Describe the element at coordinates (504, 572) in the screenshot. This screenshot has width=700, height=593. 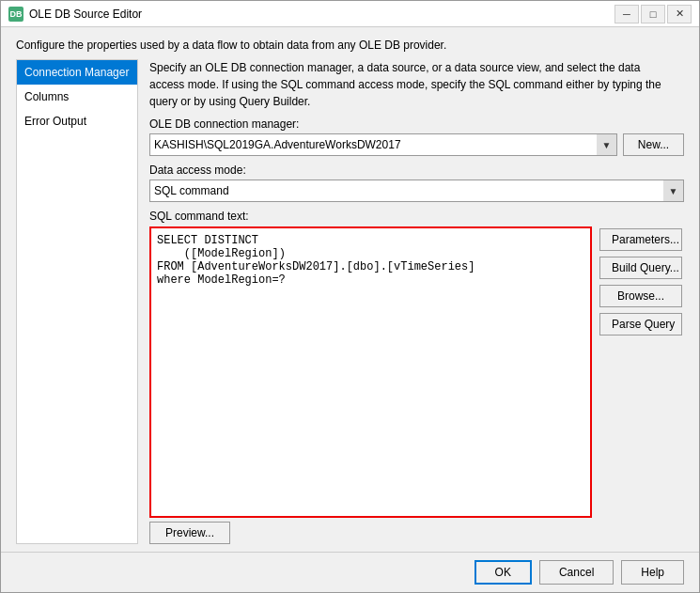
I see `ok-button: OK` at that location.